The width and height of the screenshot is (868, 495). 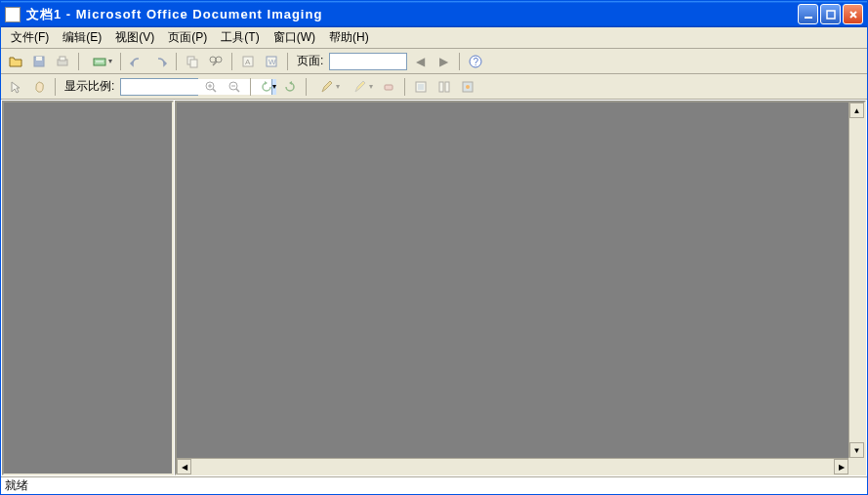 What do you see at coordinates (137, 62) in the screenshot?
I see `undo-button` at bounding box center [137, 62].